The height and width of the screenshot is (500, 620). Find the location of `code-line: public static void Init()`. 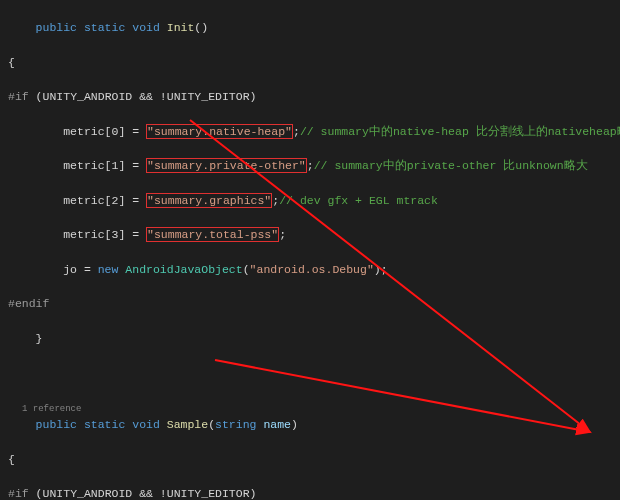

code-line: public static void Init() is located at coordinates (310, 28).